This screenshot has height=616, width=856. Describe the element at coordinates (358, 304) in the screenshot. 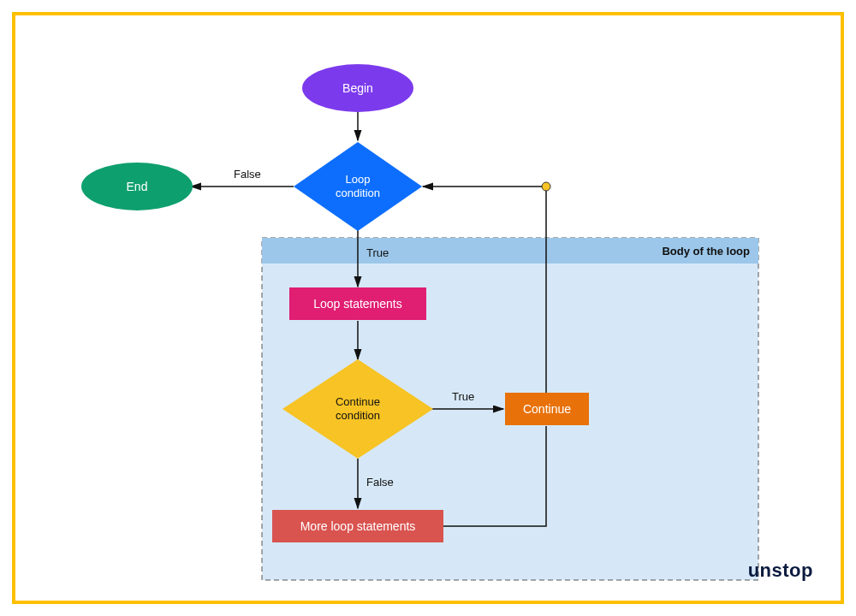

I see `node-loop-statements: Loop statements` at that location.